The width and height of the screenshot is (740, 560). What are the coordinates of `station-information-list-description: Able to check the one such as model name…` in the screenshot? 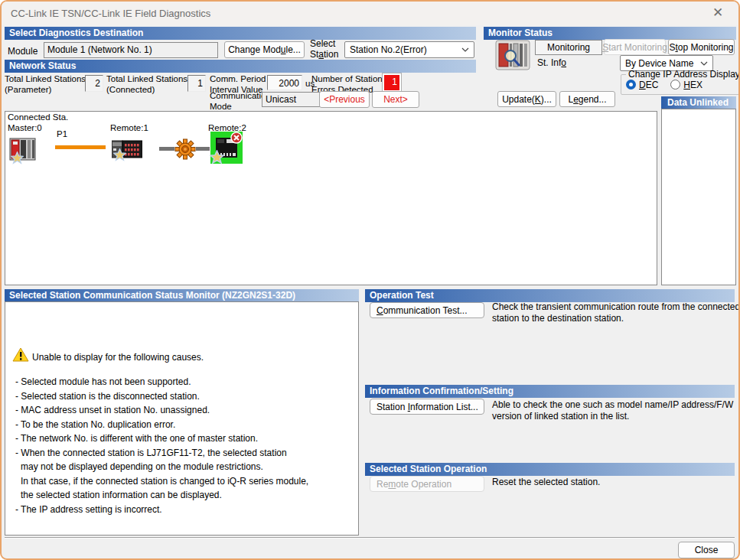 It's located at (612, 411).